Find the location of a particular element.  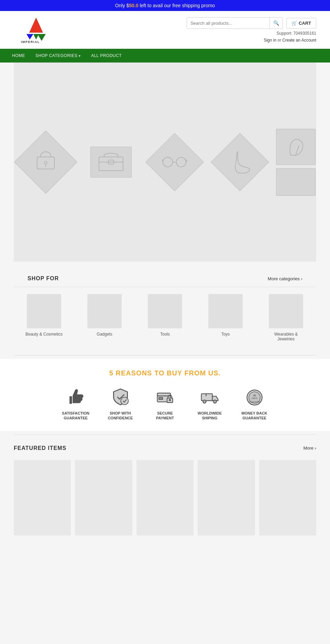

featured-title: FEATURED ITEMS is located at coordinates (40, 448).